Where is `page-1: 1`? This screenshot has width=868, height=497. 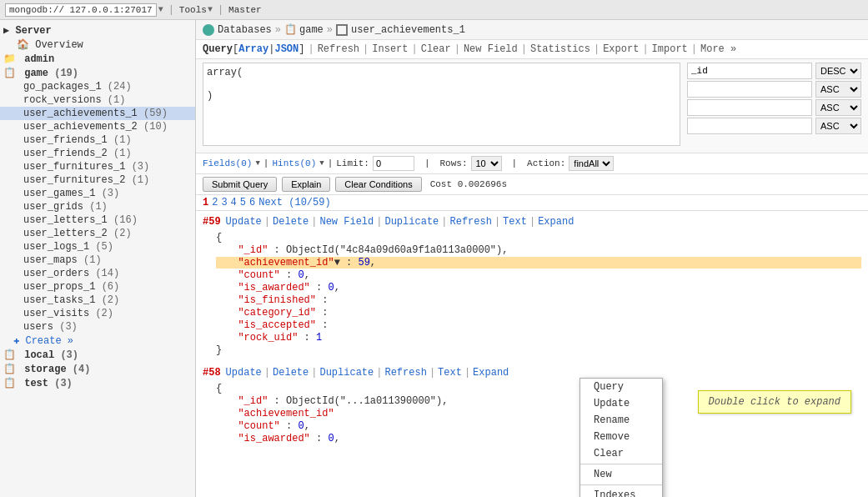 page-1: 1 is located at coordinates (205, 203).